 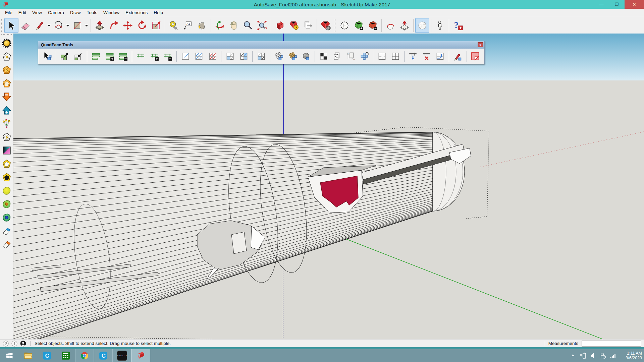 I want to click on subd-toggle-gear, so click(x=7, y=43).